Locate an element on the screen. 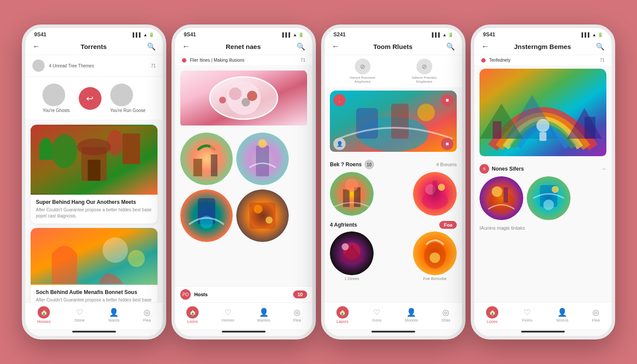 Image resolution: width=637 pixels, height=364 pixels. search-icon-2: 🔍 is located at coordinates (301, 46).